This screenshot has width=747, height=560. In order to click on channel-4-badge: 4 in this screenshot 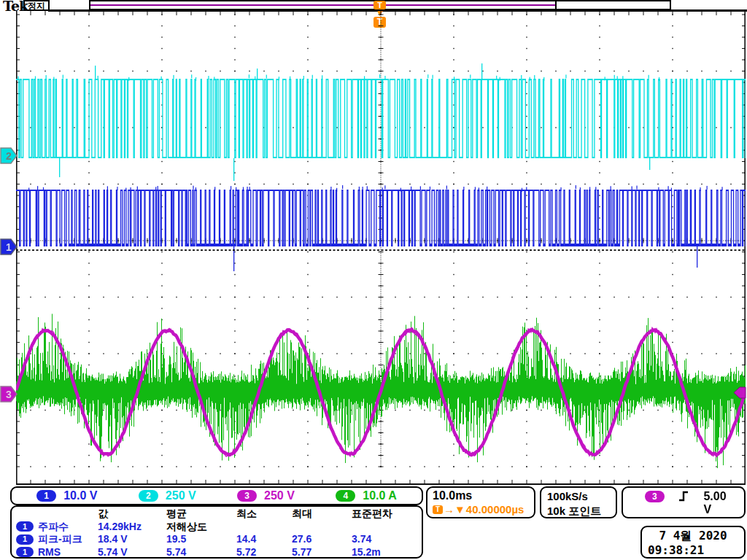, I will do `click(346, 496)`.